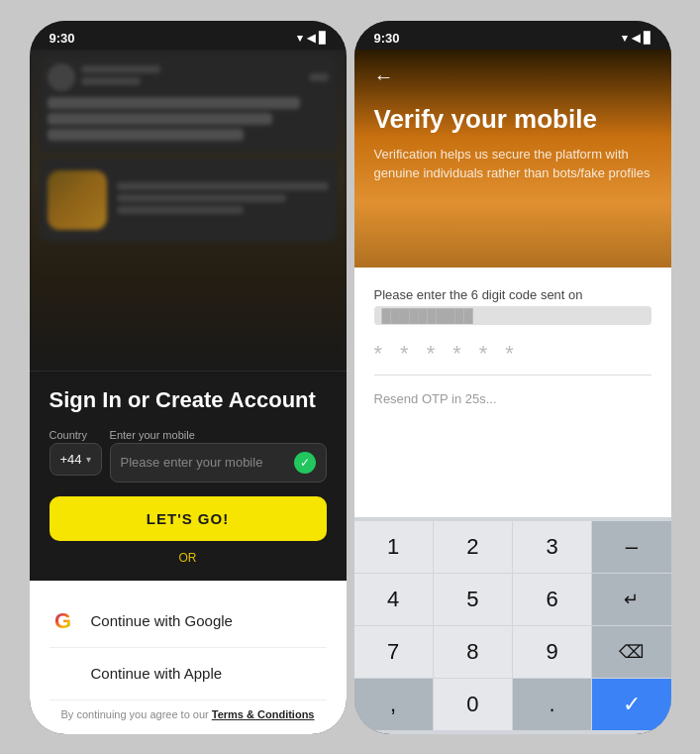 The width and height of the screenshot is (700, 754). Describe the element at coordinates (648, 38) in the screenshot. I see `battery-icon-right: ▊` at that location.